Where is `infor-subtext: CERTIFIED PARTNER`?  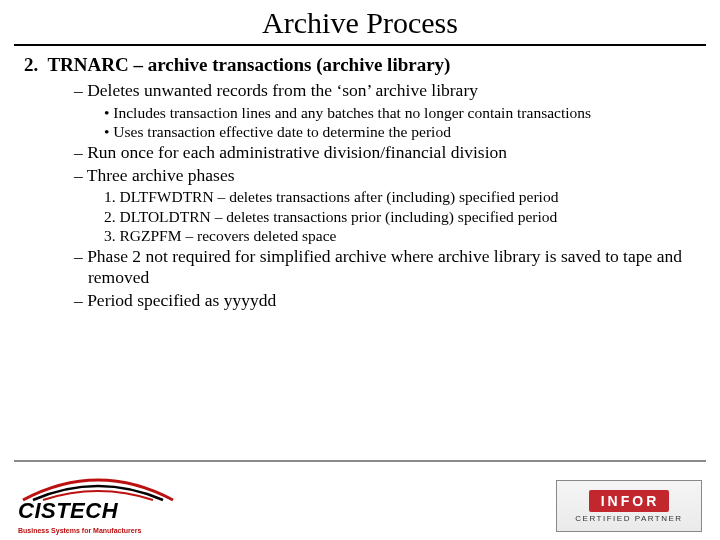
infor-subtext: CERTIFIED PARTNER is located at coordinates (628, 518).